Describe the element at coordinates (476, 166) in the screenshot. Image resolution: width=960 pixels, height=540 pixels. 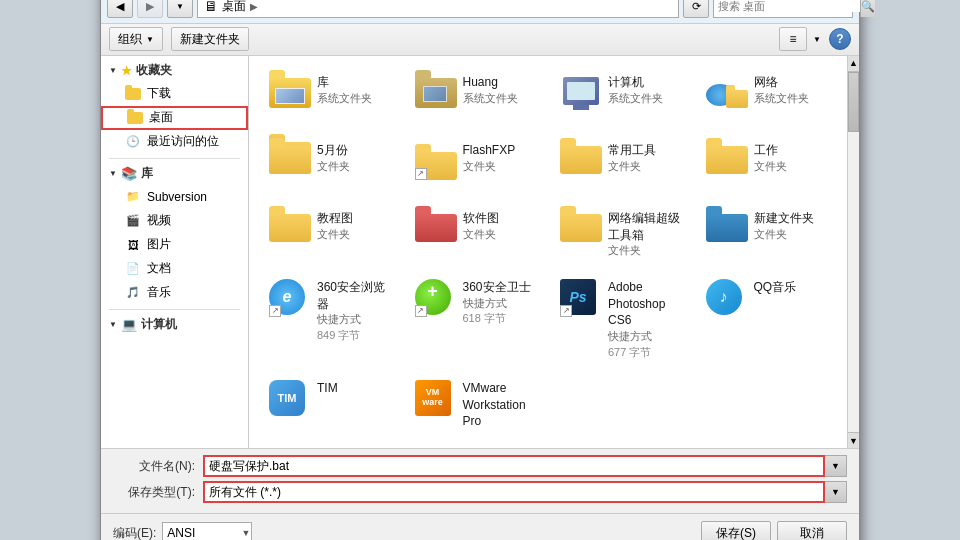
I see `list-item: ↗ FlashFXP 文件夹` at that location.